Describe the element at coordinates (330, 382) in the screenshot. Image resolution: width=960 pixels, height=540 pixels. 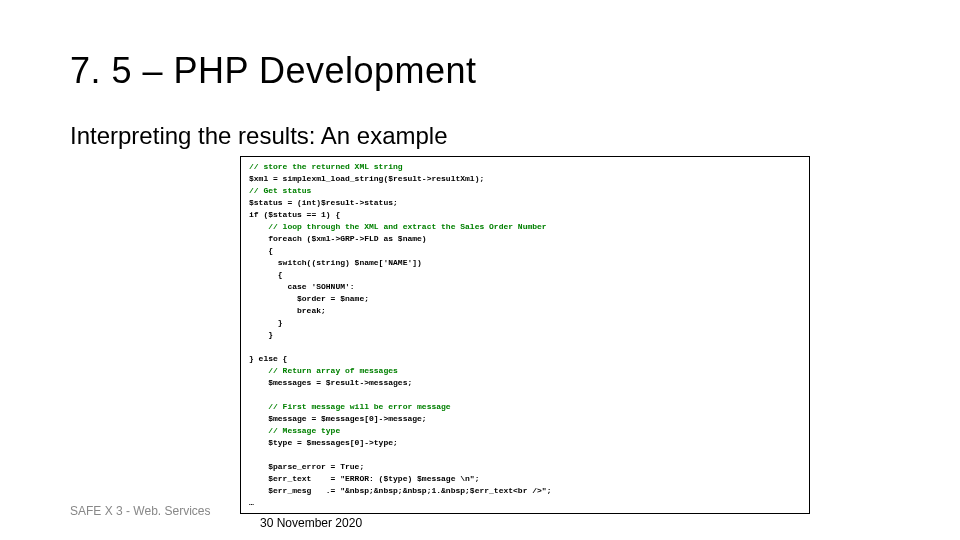
I see `code-line: $messages = $result->messages;` at that location.